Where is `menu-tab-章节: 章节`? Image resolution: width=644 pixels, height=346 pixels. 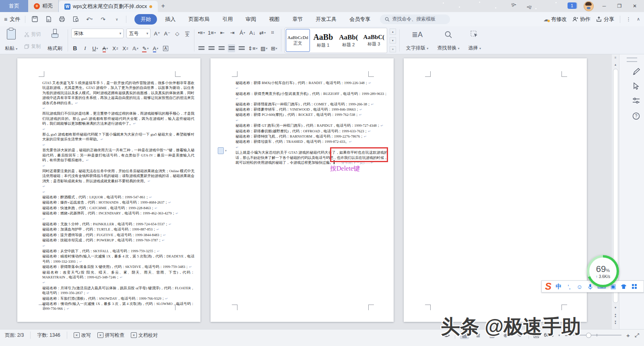
menu-tab-章节: 章节 is located at coordinates (297, 19).